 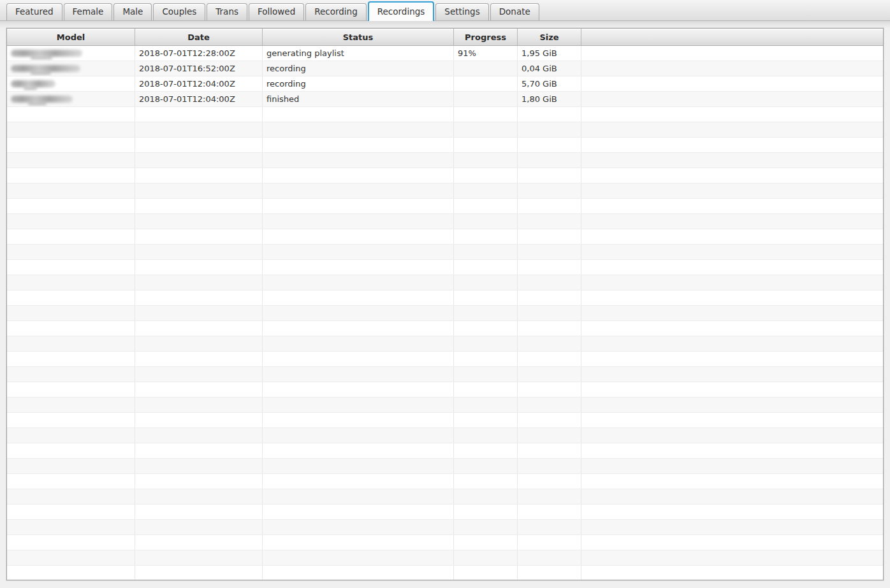 I want to click on column-header-filler, so click(x=732, y=37).